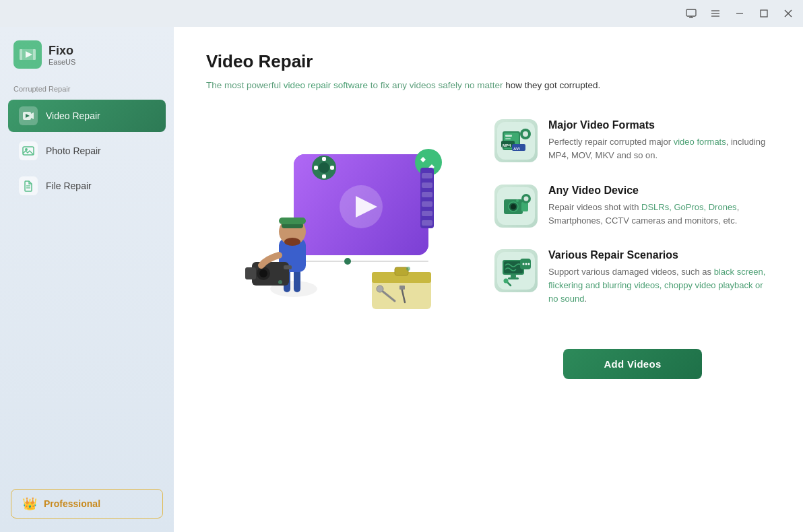  What do you see at coordinates (632, 364) in the screenshot?
I see `add-videos-button: Add Videos` at bounding box center [632, 364].